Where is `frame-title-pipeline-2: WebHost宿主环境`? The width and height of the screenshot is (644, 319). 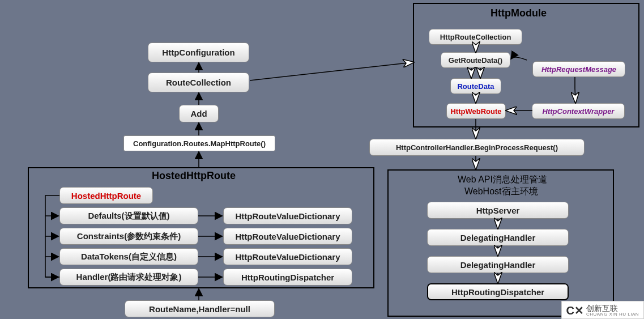 frame-title-pipeline-2: WebHost宿主环境 is located at coordinates (501, 192).